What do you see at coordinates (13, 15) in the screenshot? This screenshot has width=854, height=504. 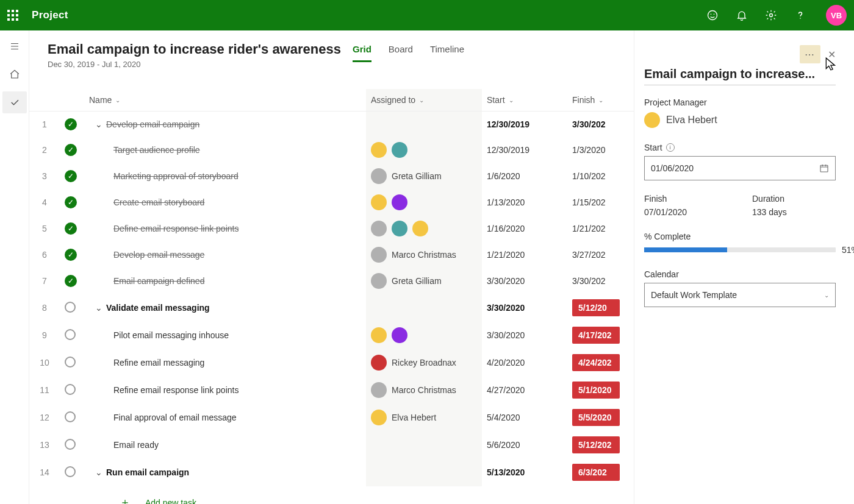 I see `app-launcher-icon` at bounding box center [13, 15].